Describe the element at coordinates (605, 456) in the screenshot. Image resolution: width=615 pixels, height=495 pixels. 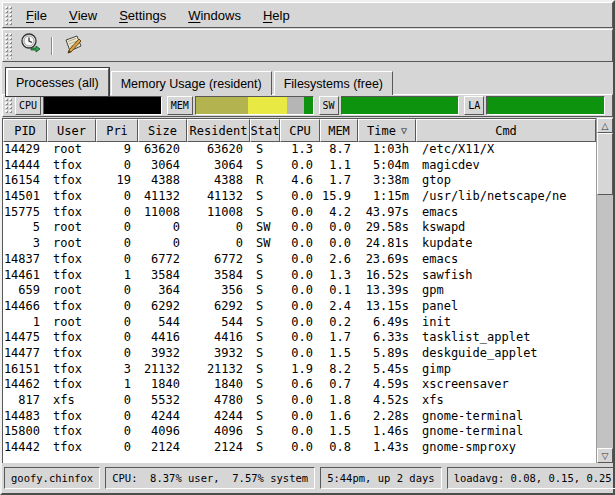
I see `scroll-down-button: ▽` at that location.